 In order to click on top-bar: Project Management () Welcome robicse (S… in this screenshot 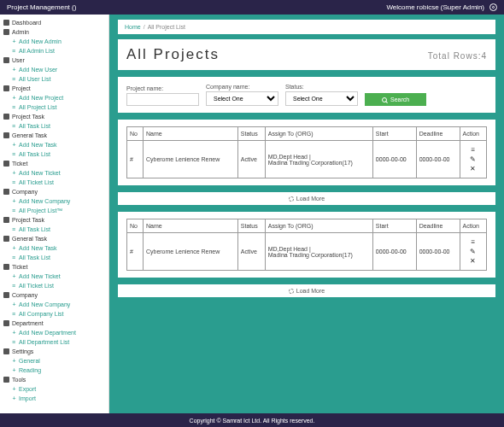, I will do `click(252, 7)`.